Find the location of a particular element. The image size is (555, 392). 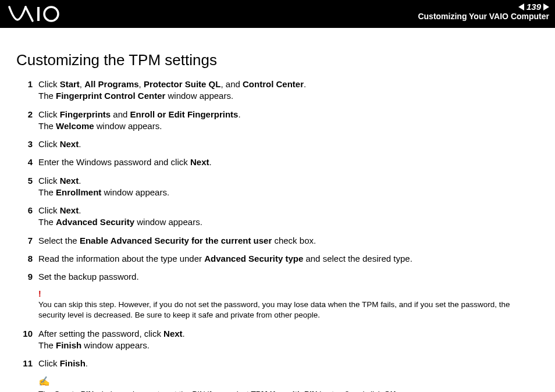

step-item: Click Next.The Enrollment window appears… is located at coordinates (278, 187).